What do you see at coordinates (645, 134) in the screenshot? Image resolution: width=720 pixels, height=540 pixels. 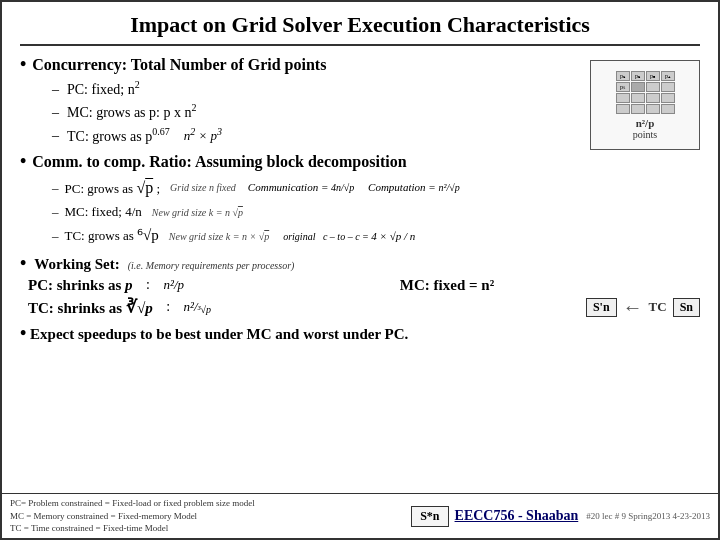 I see `points-label: points` at bounding box center [645, 134].